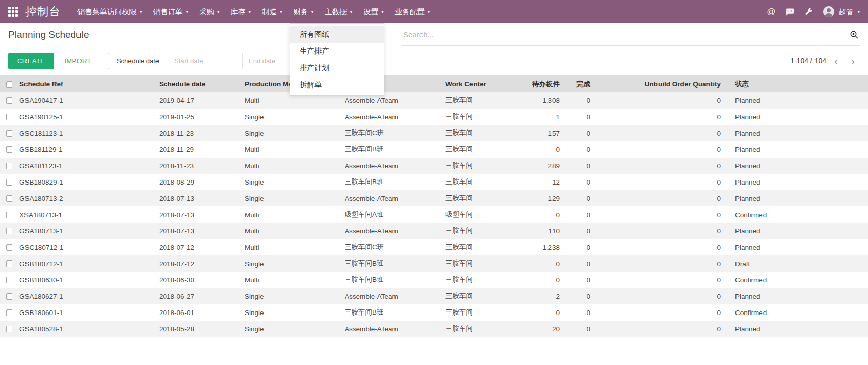 The width and height of the screenshot is (868, 365). Describe the element at coordinates (337, 85) in the screenshot. I see `dropdown-menu-item: 拆解单` at that location.